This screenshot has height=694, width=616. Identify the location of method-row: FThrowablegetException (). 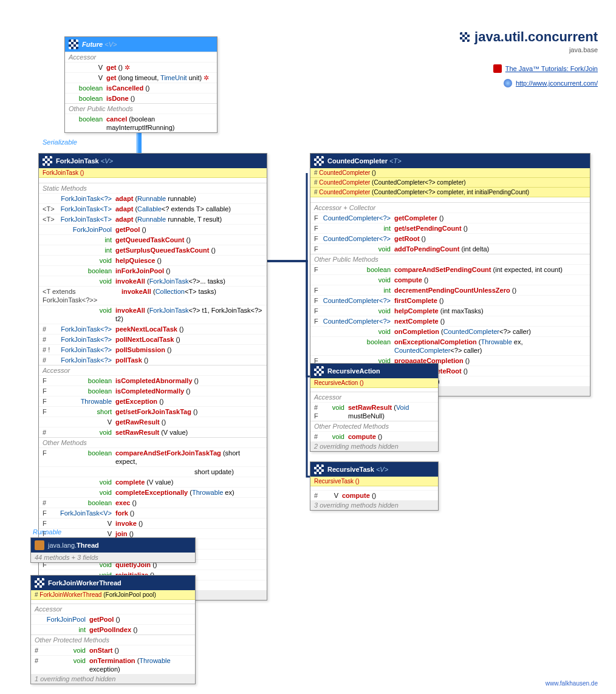
(153, 401).